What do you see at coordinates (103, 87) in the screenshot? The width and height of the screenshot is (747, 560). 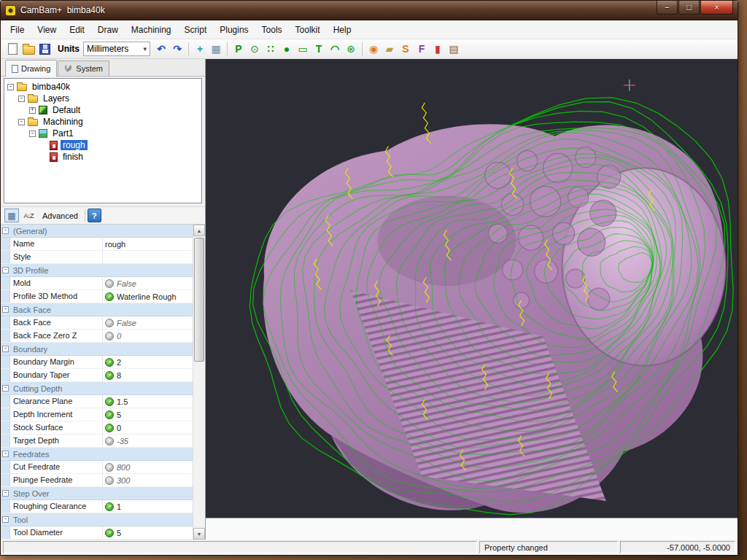 I see `tree-item-bimba40k: -bimba40k` at bounding box center [103, 87].